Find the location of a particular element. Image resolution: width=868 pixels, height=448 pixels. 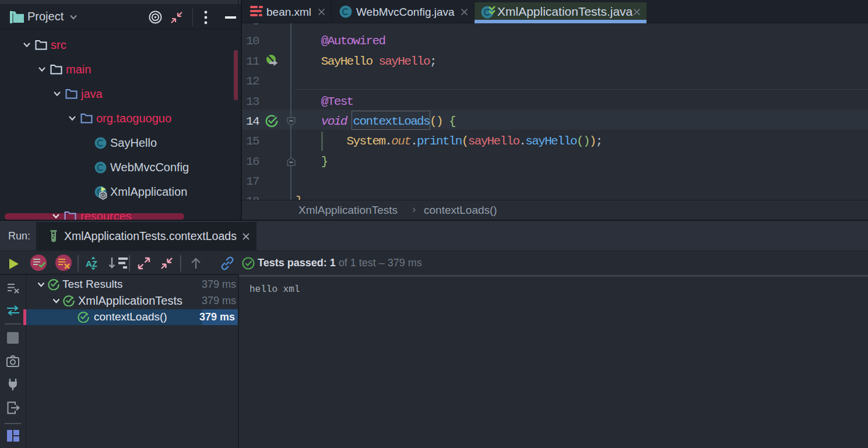

svg-text: AZ is located at coordinates (92, 263).